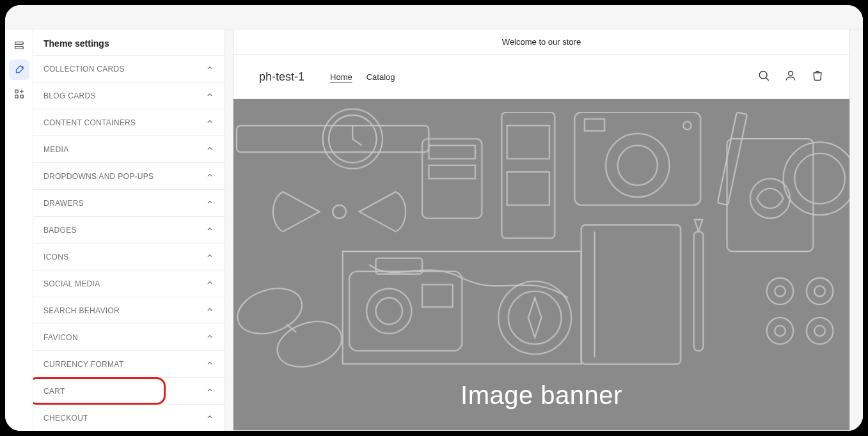 This screenshot has height=436, width=868. Describe the element at coordinates (129, 284) in the screenshot. I see `settings-item-social-media: SOCIAL MEDIA` at that location.